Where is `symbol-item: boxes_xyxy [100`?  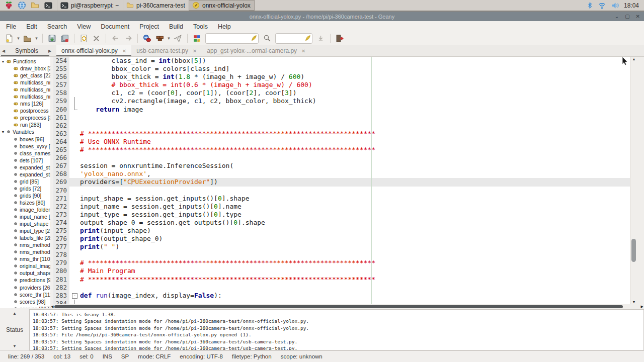
symbol-item: boxes_xyxy [100 is located at coordinates (25, 146).